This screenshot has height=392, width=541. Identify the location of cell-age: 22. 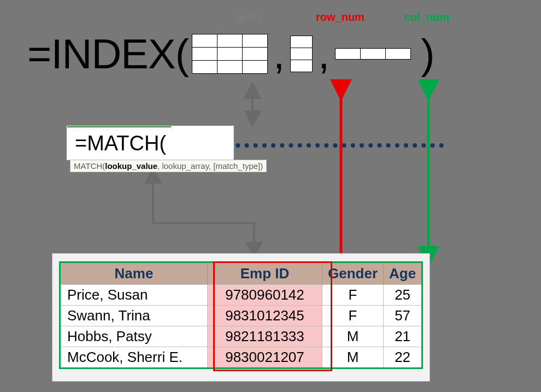
(403, 358).